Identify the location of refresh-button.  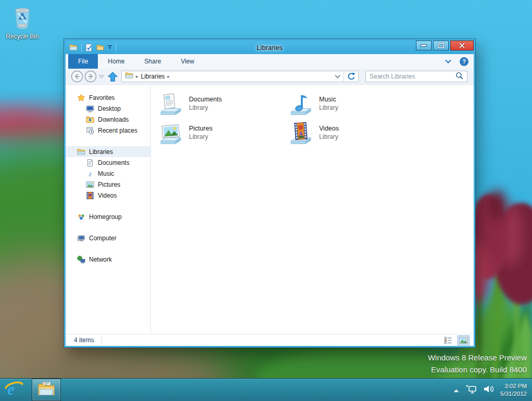
(351, 76).